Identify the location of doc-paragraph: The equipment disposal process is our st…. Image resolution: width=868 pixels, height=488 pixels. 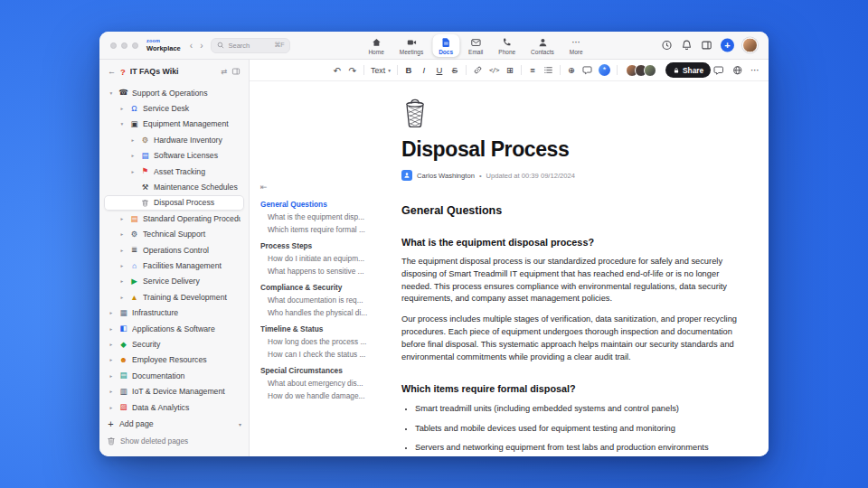
(573, 280).